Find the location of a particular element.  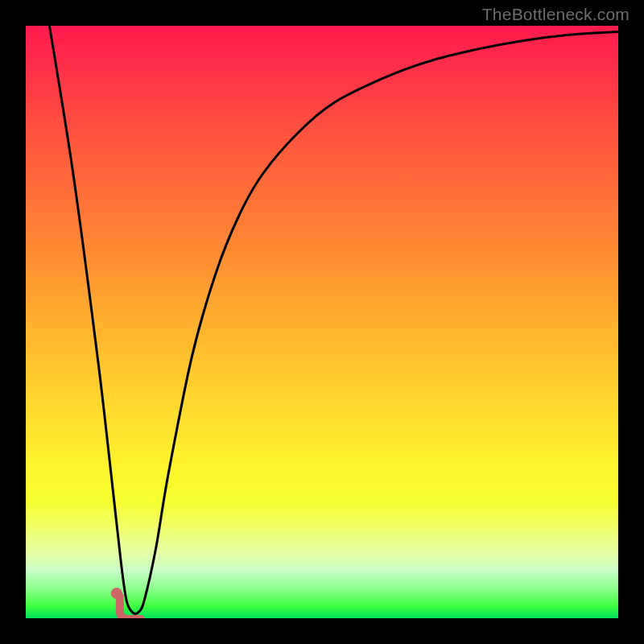

trough-marker is located at coordinates (130, 607).